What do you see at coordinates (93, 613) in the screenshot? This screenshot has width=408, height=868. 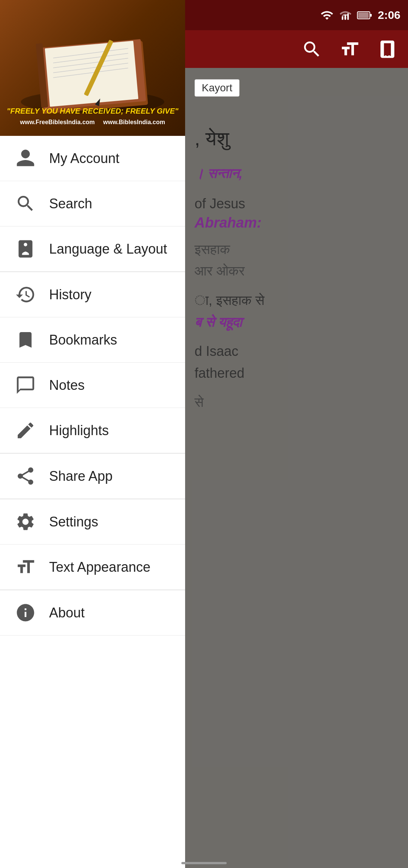 I see `sidebar-item-about: About` at bounding box center [93, 613].